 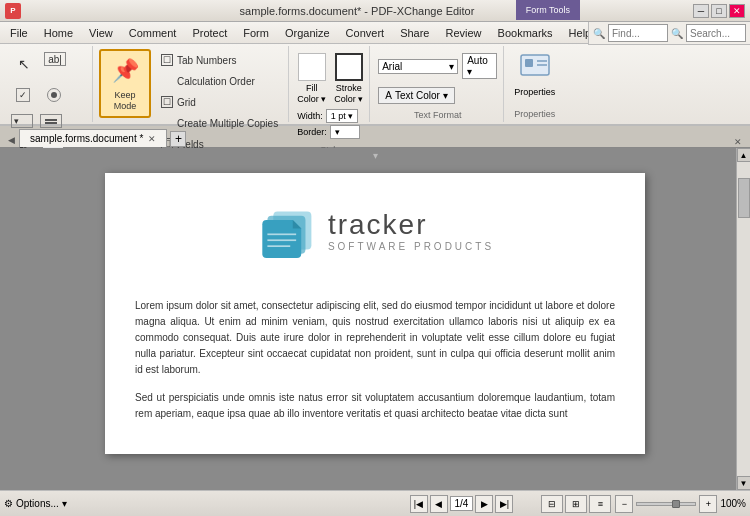 I want to click on font-size-dropdown: Auto ▾, so click(x=480, y=66).